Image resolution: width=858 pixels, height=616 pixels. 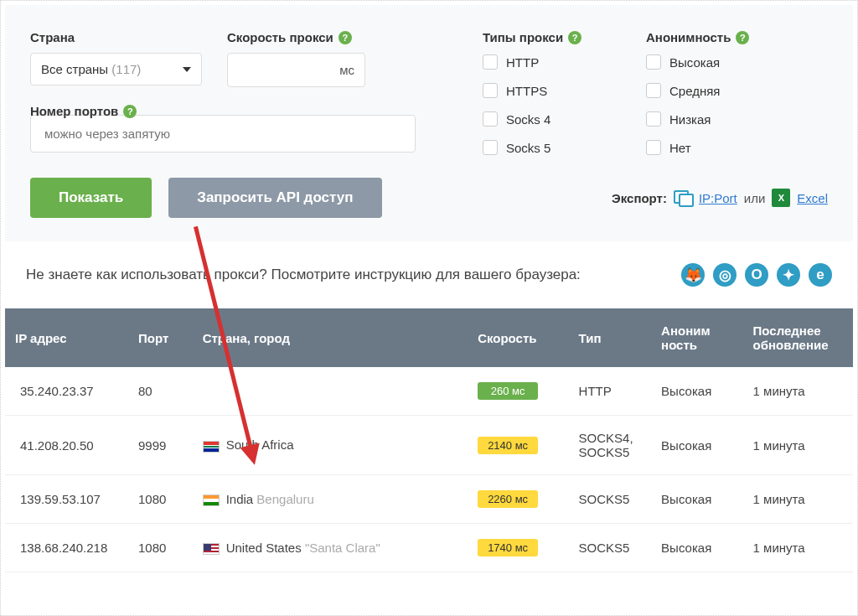 What do you see at coordinates (551, 91) in the screenshot?
I see `type-https: HTTPS` at bounding box center [551, 91].